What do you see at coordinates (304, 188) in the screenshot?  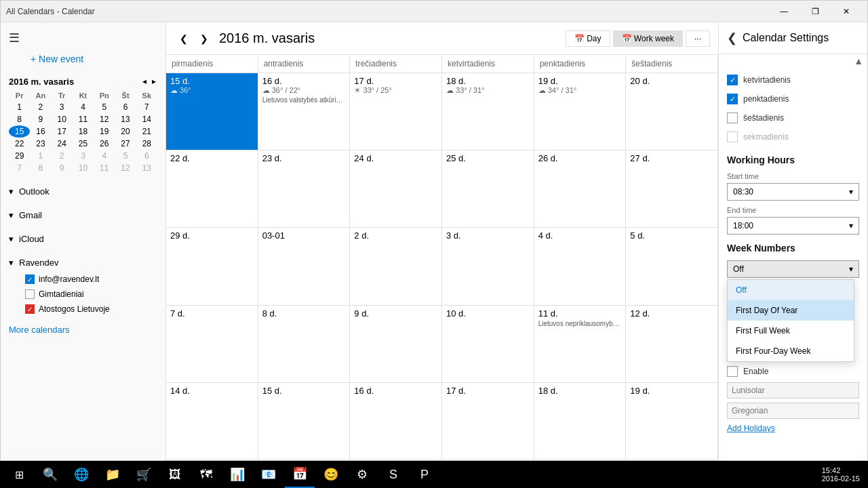 I see `cal-cell: 23 d.` at bounding box center [304, 188].